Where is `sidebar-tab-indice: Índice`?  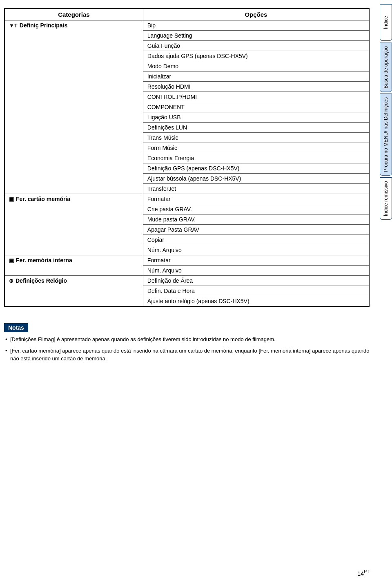
sidebar-tab-indice: Índice is located at coordinates (386, 22).